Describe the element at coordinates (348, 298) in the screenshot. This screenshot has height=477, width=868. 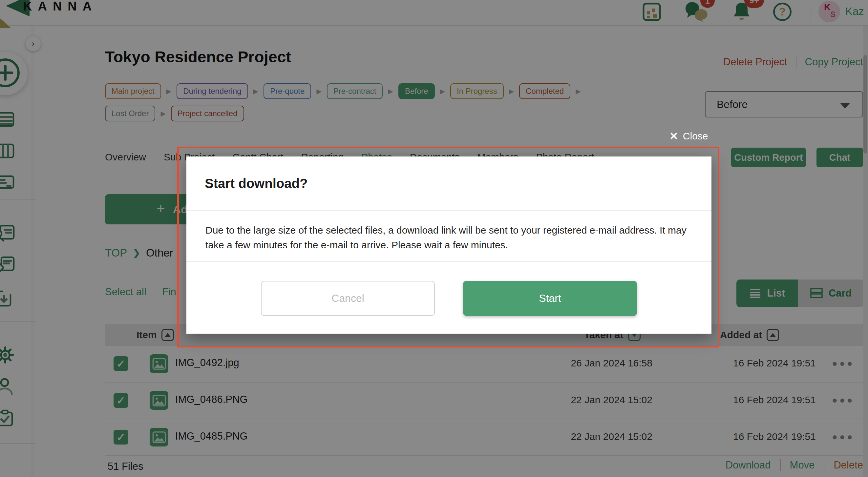
I see `cancel-button: Cancel` at that location.